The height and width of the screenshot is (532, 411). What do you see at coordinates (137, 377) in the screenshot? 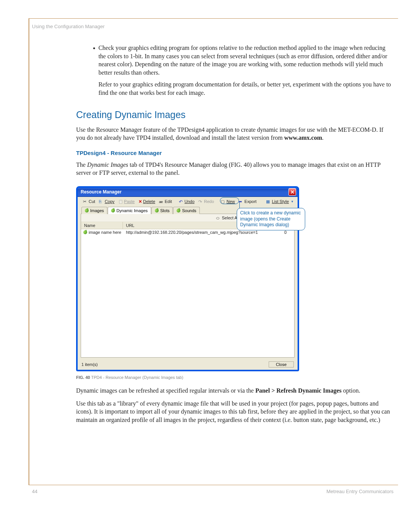
I see `figcap-text: TPD4 - Resource Manager (Dynamic Images …` at bounding box center [137, 377].